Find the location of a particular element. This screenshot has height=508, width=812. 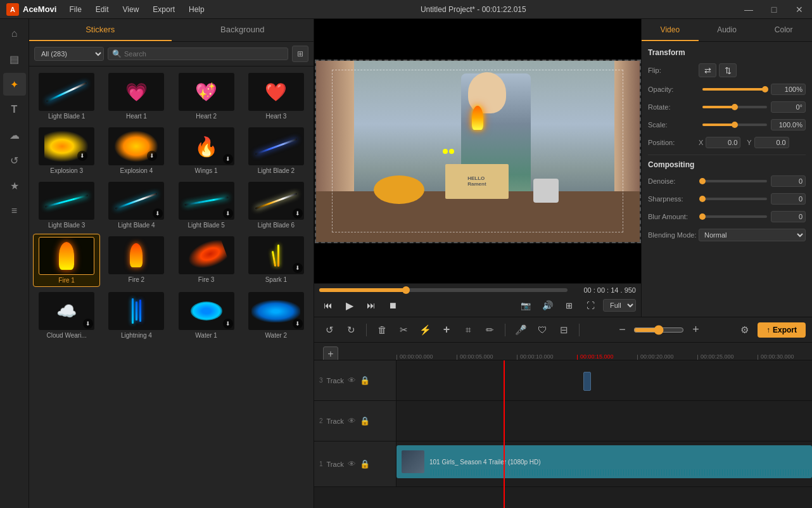

close-button: ✕ is located at coordinates (799, 10).